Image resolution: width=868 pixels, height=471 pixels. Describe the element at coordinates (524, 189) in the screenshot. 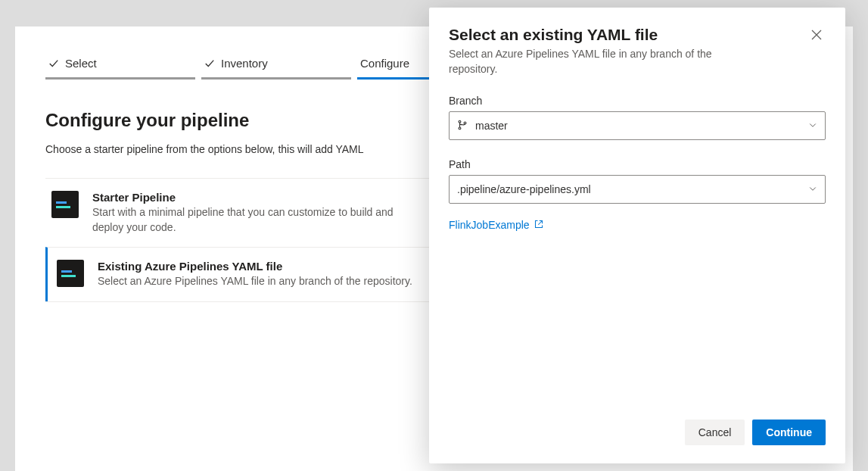

I see `path-value: .pipeline/azure-pipelines.yml` at that location.